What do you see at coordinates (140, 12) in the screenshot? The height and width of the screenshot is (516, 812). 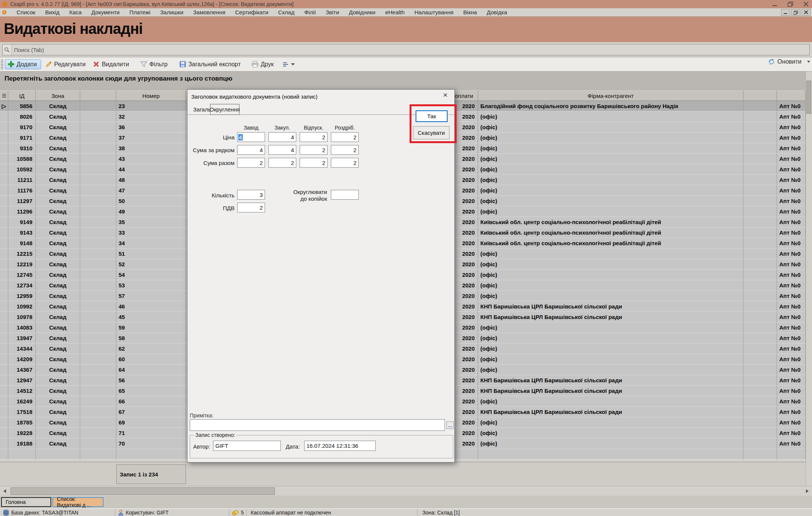 I see `menu-item-платежі: Платежі` at bounding box center [140, 12].